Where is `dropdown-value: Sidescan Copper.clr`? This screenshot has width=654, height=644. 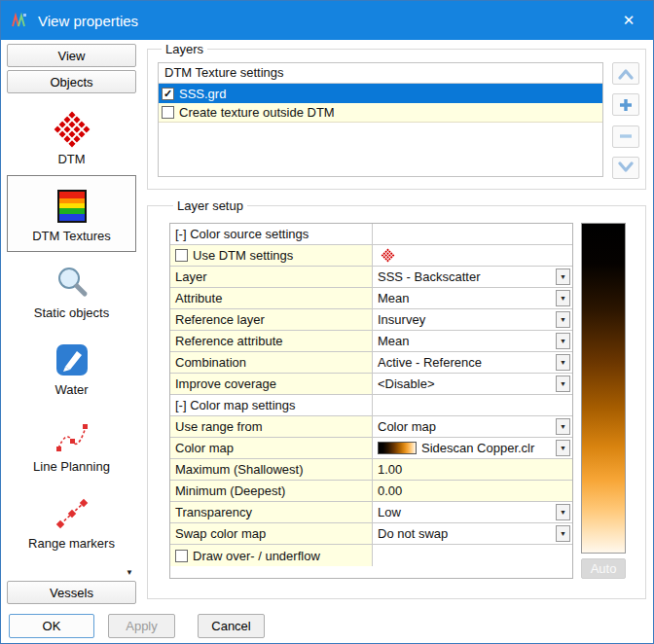
dropdown-value: Sidescan Copper.clr is located at coordinates (478, 447).